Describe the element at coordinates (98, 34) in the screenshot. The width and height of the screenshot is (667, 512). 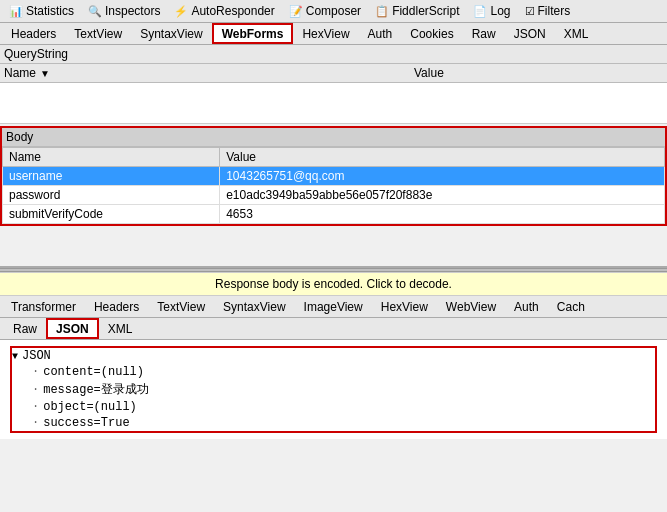
I see `tab-textview: TextView` at that location.